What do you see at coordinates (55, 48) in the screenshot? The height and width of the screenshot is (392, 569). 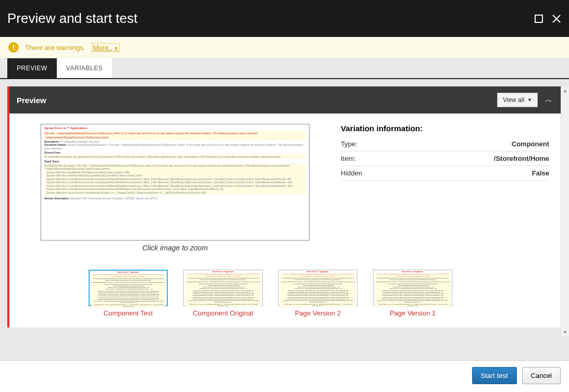 I see `warning-text: There are warnings.` at bounding box center [55, 48].